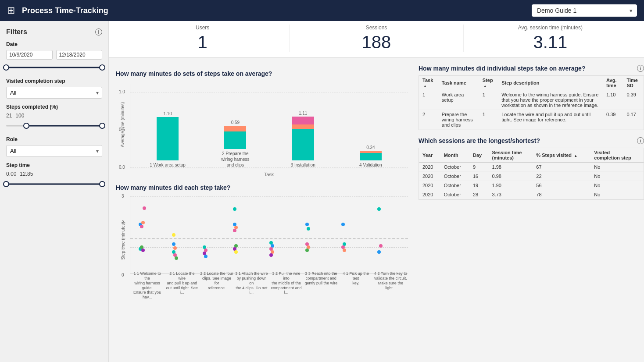  Describe the element at coordinates (99, 32) in the screenshot. I see `filters-info-icon: i` at that location.